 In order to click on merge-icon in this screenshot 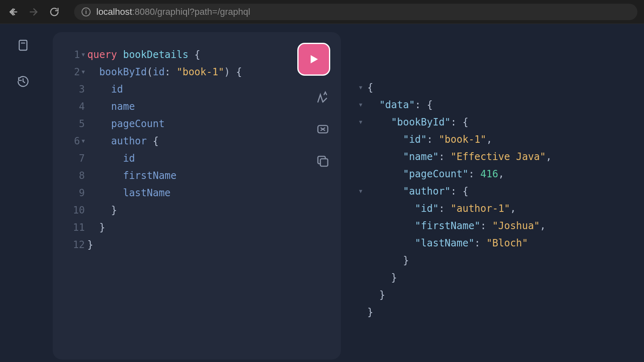, I will do `click(323, 129)`.